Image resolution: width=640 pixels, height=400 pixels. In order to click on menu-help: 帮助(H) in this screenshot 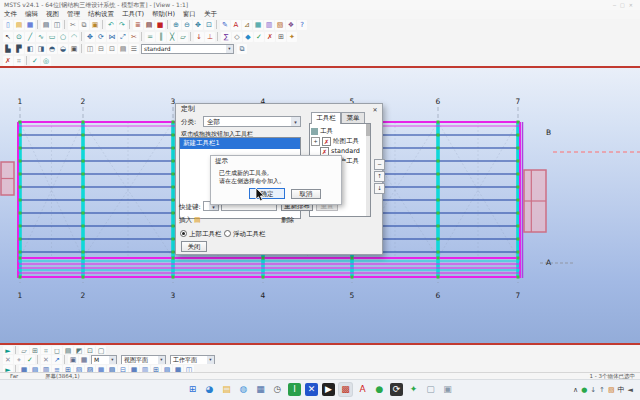, I will do `click(164, 14)`.